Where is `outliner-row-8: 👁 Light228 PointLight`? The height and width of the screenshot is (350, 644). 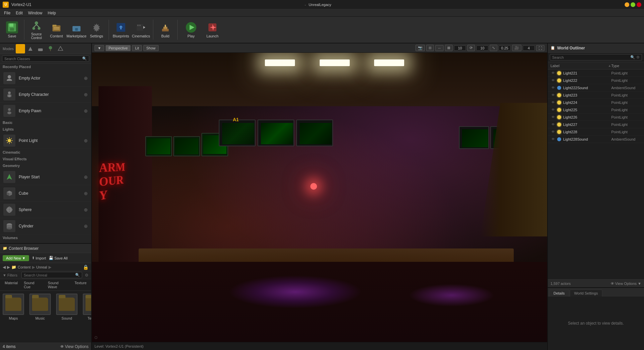 outliner-row-8: 👁 Light228 PointLight is located at coordinates (596, 132).